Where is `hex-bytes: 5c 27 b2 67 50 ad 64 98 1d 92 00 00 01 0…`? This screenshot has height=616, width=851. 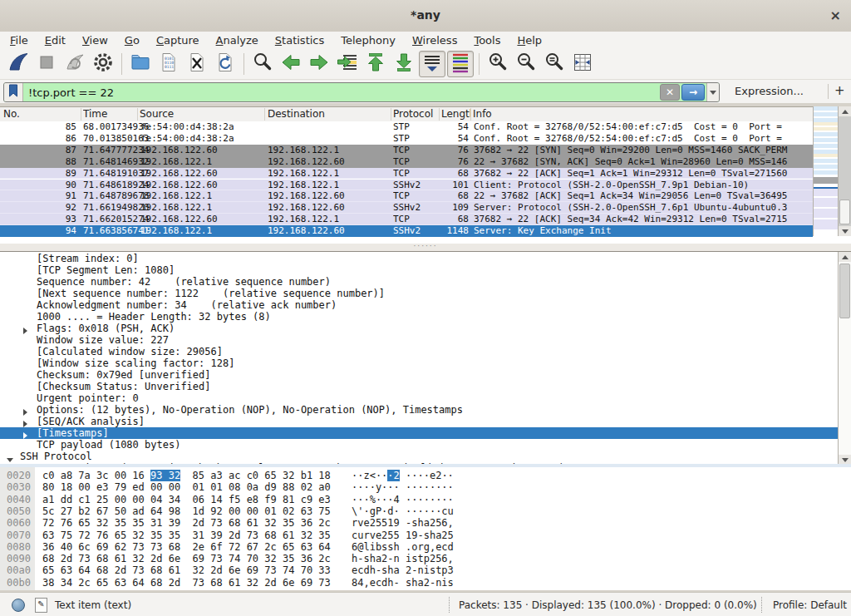 hex-bytes: 5c 27 b2 67 50 ad 64 98 1d 92 00 00 01 0… is located at coordinates (186, 511).